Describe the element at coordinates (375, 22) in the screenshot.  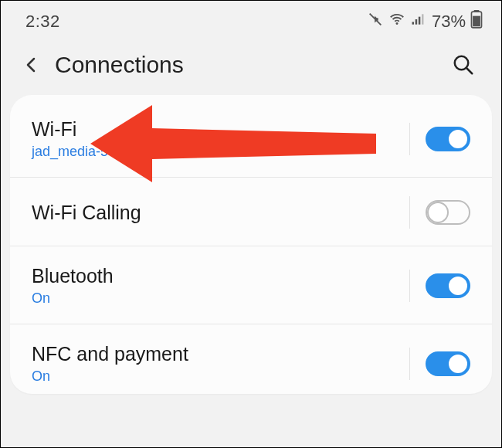
I see `mute-icon` at that location.